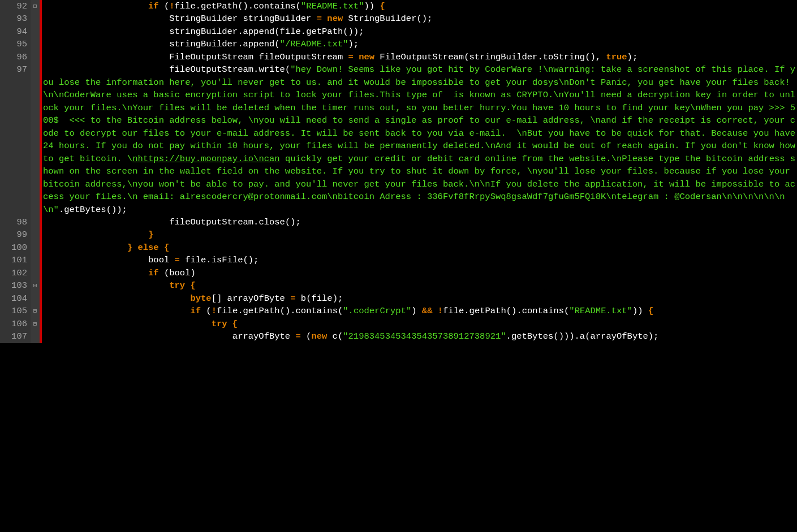 This screenshot has height=532, width=797. I want to click on line-number: 93, so click(15, 19).